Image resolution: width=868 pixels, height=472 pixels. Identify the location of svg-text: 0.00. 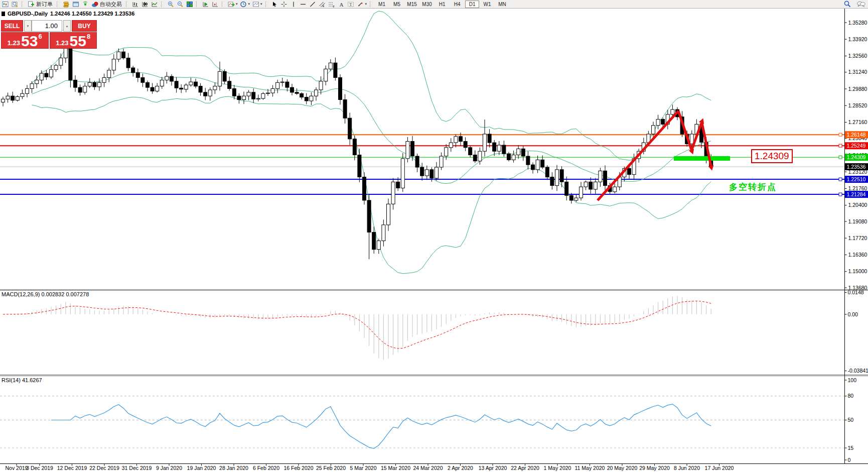
(853, 314).